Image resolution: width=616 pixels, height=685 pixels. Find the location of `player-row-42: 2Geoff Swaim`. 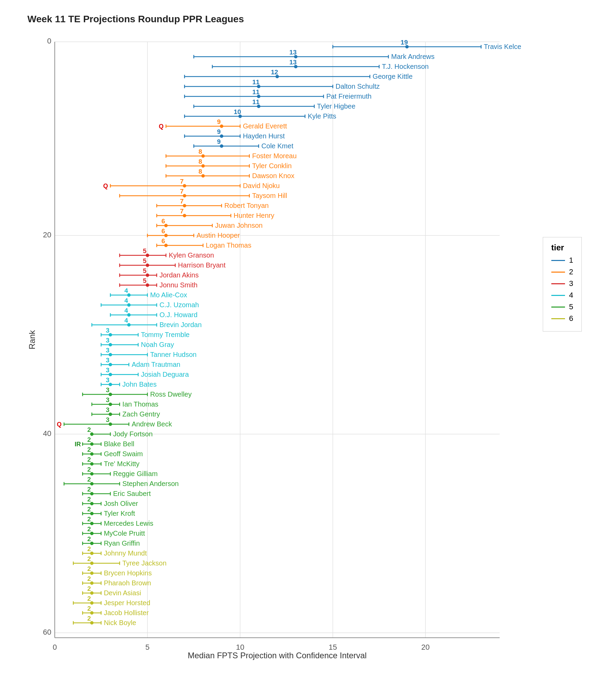

player-row-42: 2Geoff Swaim is located at coordinates (113, 452).